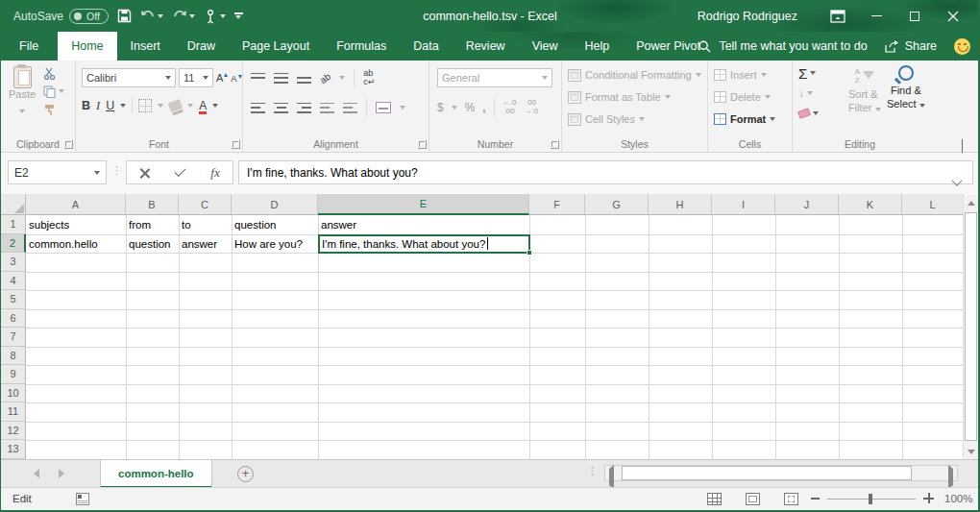 This screenshot has height=512, width=980. What do you see at coordinates (13, 431) in the screenshot?
I see `row-header-12: 12` at bounding box center [13, 431].